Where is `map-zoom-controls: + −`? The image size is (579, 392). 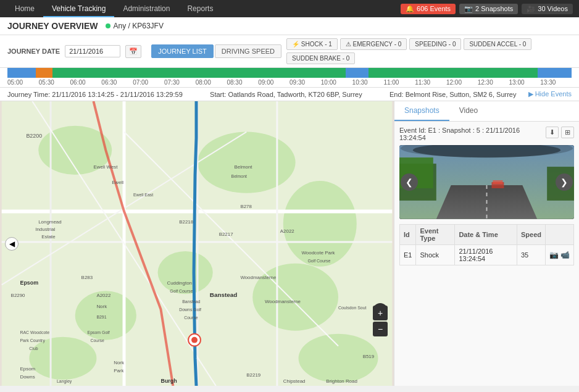
map-zoom-controls: + − is located at coordinates (380, 321).